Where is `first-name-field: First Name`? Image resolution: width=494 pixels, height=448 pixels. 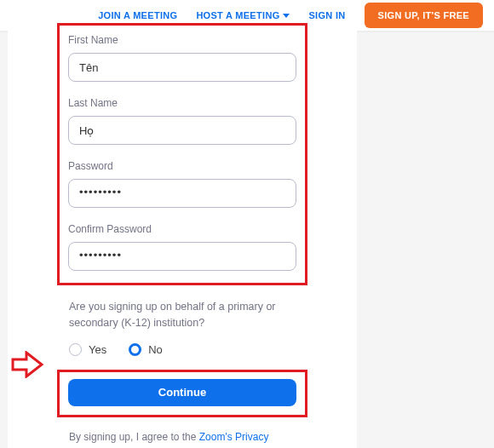 first-name-field: First Name is located at coordinates (182, 58).